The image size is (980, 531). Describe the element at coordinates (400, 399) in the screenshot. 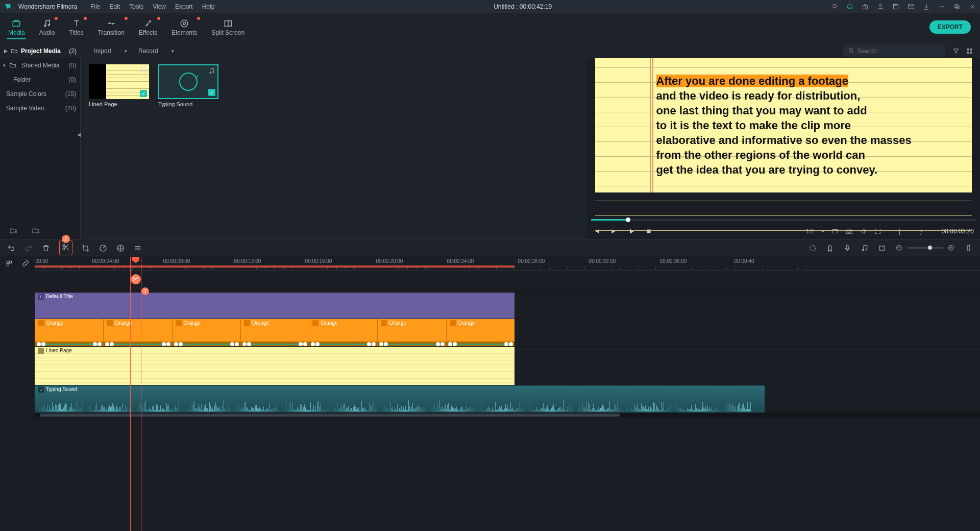

I see `clip-typing-sound: ♪ Typing Sound` at that location.